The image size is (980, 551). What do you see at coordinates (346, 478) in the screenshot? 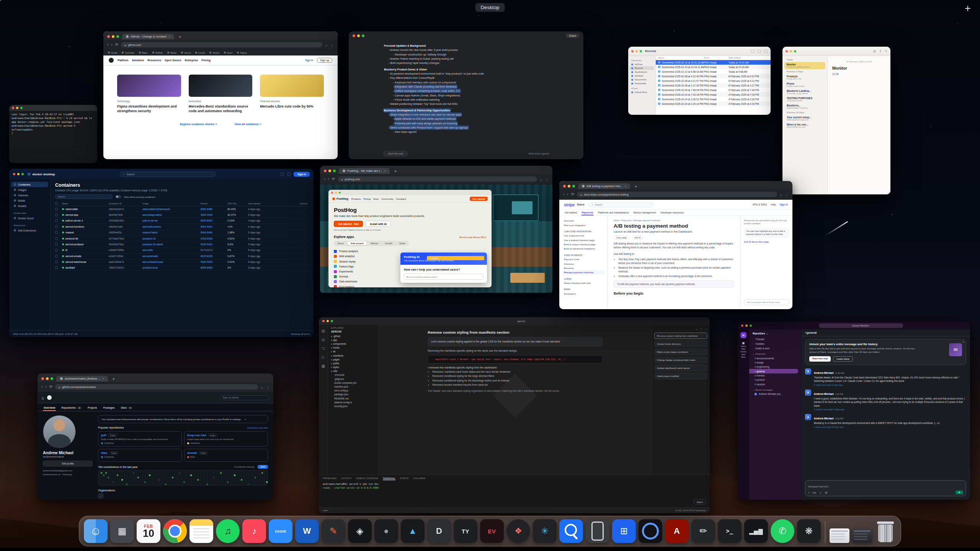
I see `panel-tab: Output` at bounding box center [346, 478].